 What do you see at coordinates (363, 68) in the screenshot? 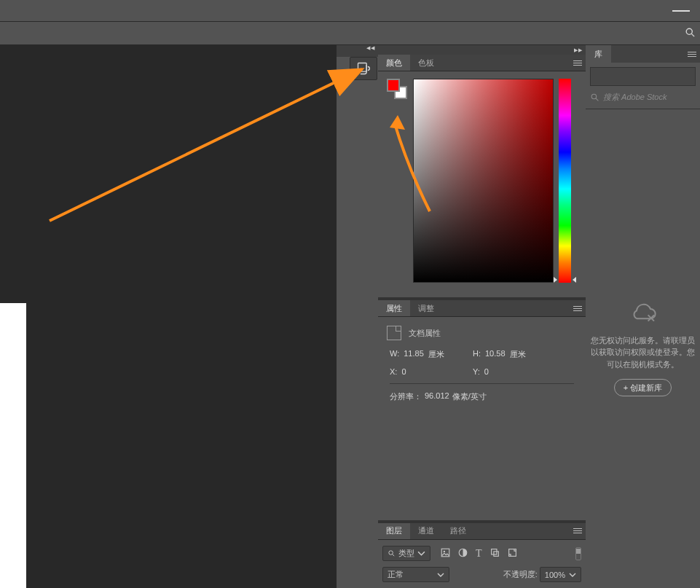
I see `history-panel-icon` at bounding box center [363, 68].